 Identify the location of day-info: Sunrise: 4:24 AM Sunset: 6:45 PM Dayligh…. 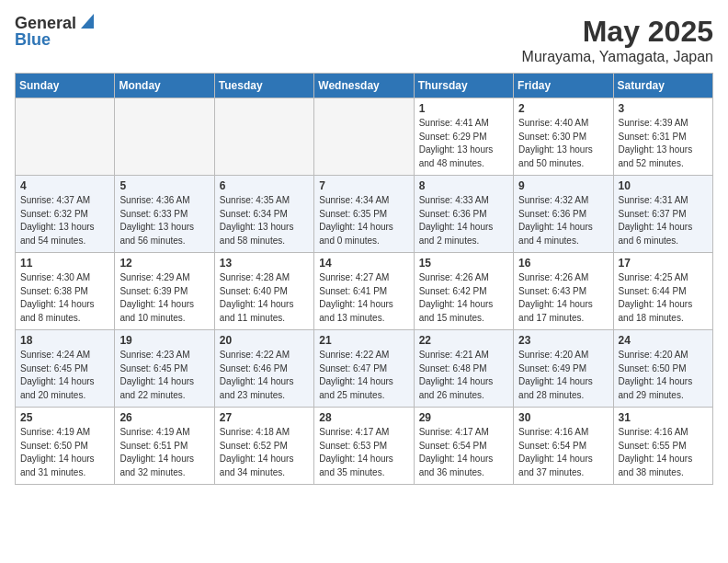
(64, 375).